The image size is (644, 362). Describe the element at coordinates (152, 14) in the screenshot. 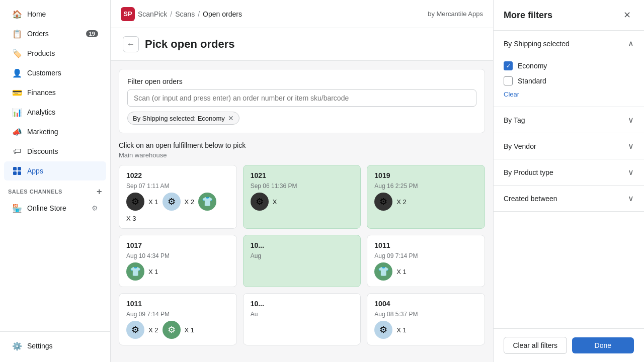

I see `breadcrumb-app-name: ScanPick` at that location.